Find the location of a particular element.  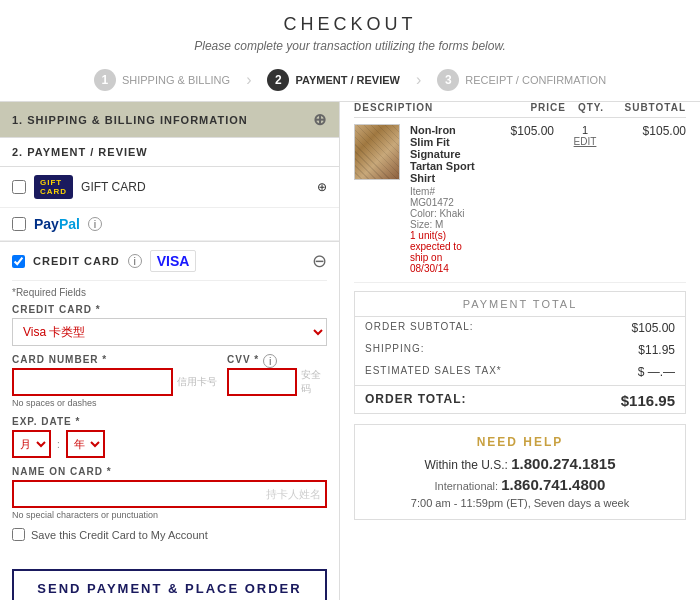

exp-date-group: EXP. DATE * 月 : 年 is located at coordinates (170, 437).